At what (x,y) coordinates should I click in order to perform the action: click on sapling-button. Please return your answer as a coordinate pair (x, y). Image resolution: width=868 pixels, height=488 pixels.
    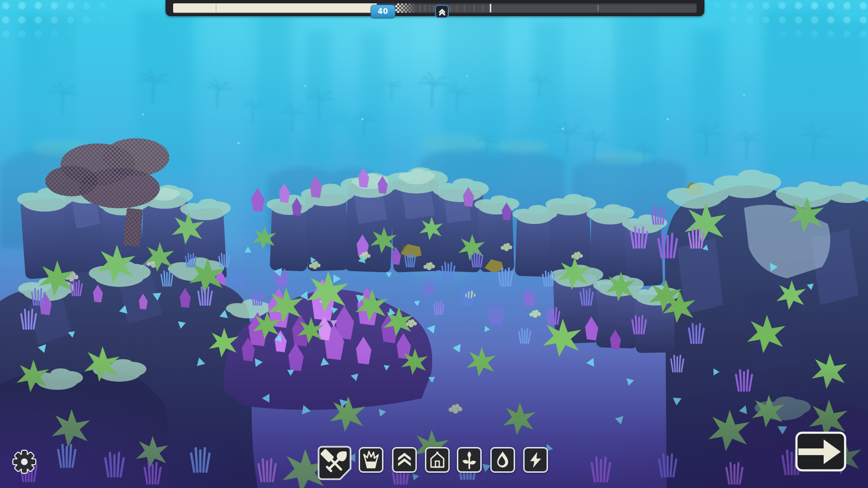
    Looking at the image, I should click on (469, 460).